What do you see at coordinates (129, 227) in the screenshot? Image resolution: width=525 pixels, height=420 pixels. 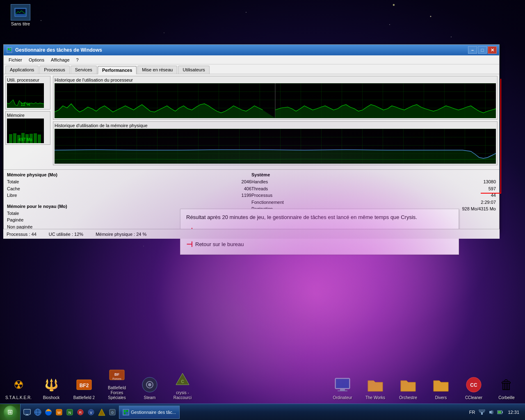 I see `stats-row-non-paginee: Non paginée 80` at bounding box center [129, 227].